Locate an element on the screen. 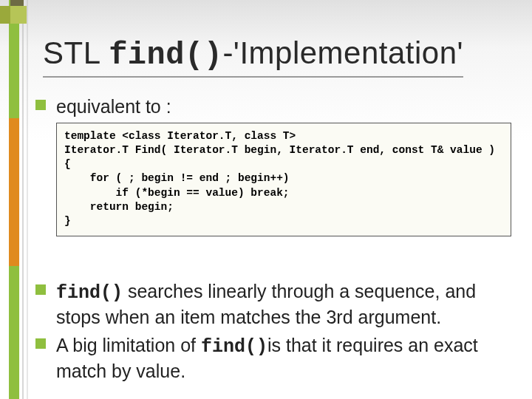 The width and height of the screenshot is (532, 399). bullet-2-text: find() searches linearly through a seque… is located at coordinates (284, 304).